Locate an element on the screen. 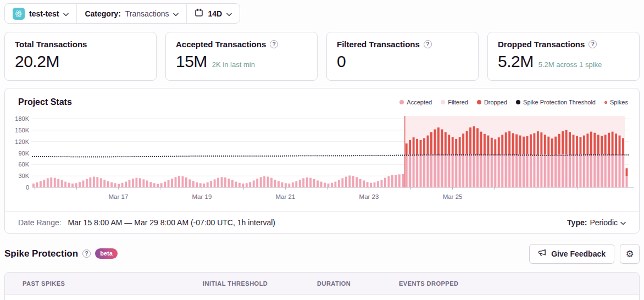  column-header-duration: Duration is located at coordinates (358, 284).